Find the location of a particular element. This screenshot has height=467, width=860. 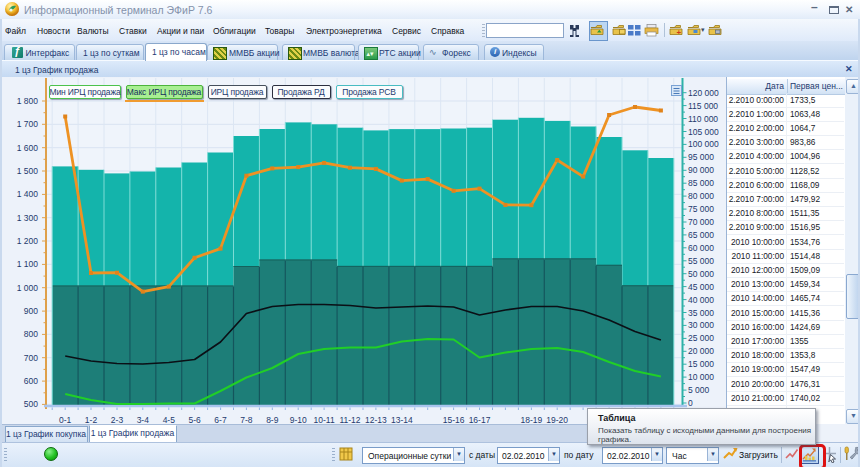

svg-text: 800 is located at coordinates (31, 334).